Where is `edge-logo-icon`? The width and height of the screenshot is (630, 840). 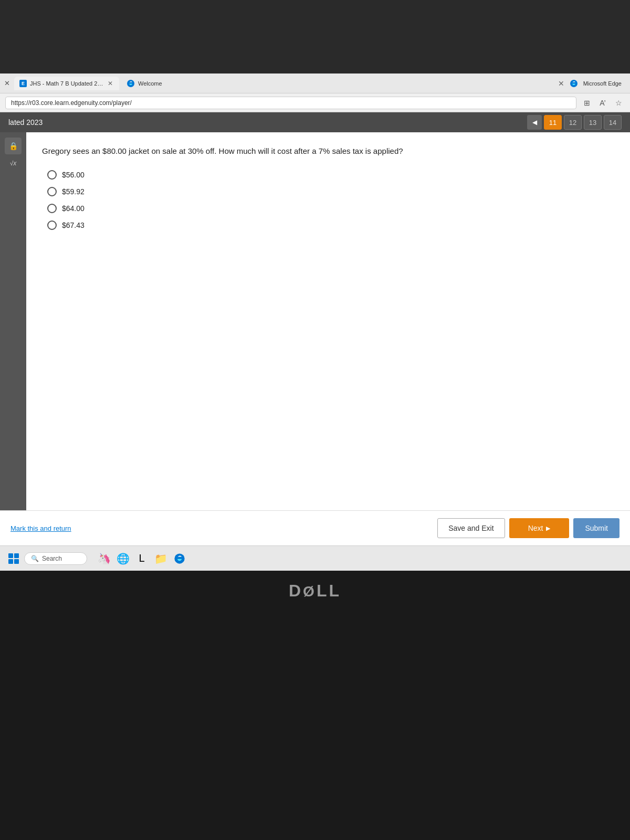
edge-logo-icon is located at coordinates (131, 83).